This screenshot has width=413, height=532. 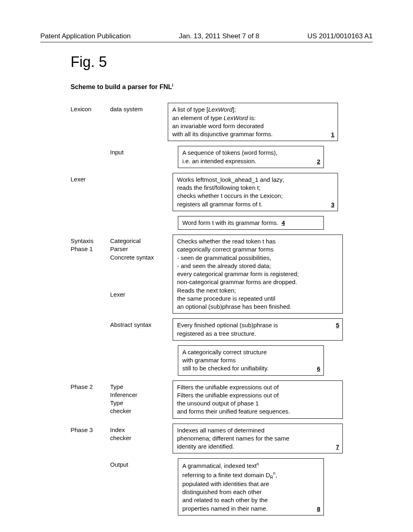 I want to click on label-index-checker: Index checker, so click(x=137, y=441).